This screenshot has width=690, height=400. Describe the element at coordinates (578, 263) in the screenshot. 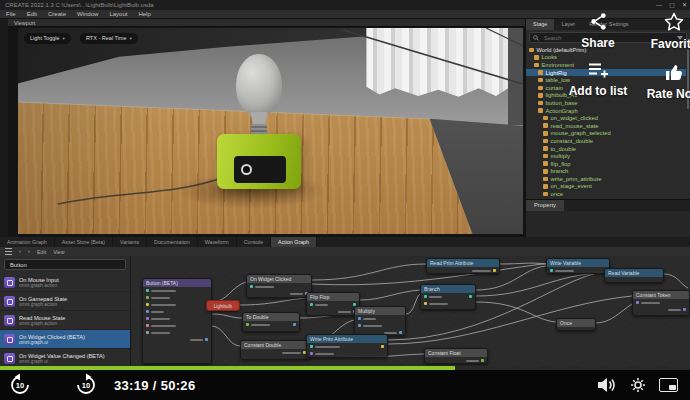

I see `node-title: Write Variable` at that location.